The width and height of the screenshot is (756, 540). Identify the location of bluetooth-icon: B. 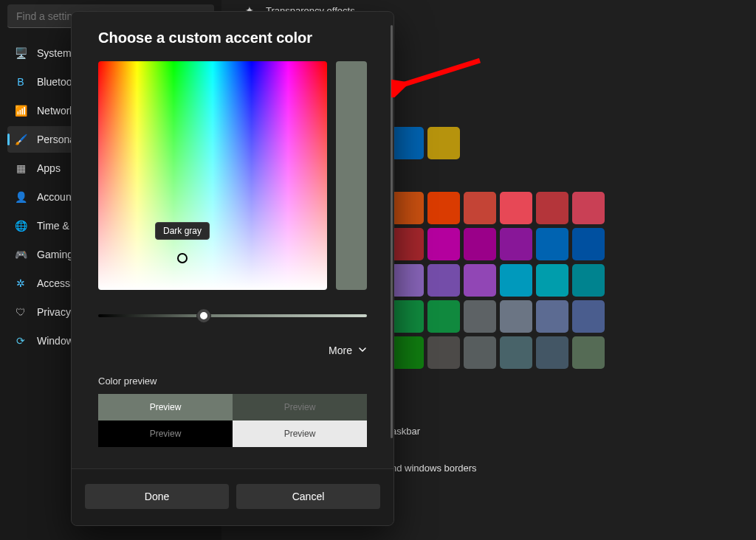
(21, 82).